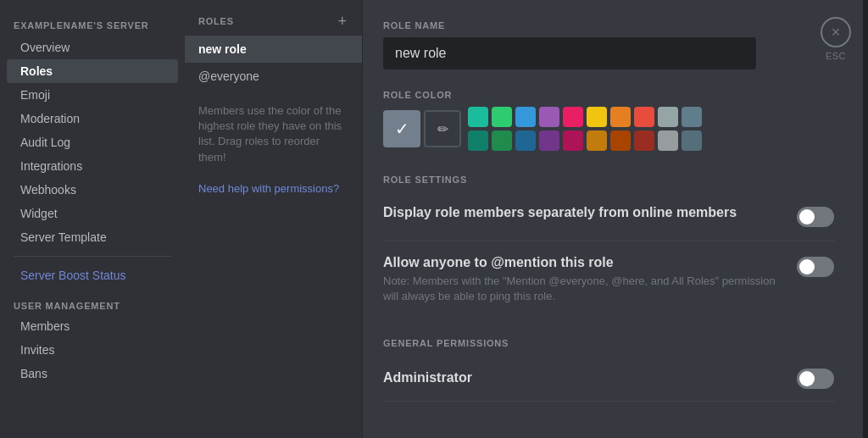  What do you see at coordinates (609, 129) in the screenshot?
I see `color-swatches-row: ✓ ✏` at bounding box center [609, 129].